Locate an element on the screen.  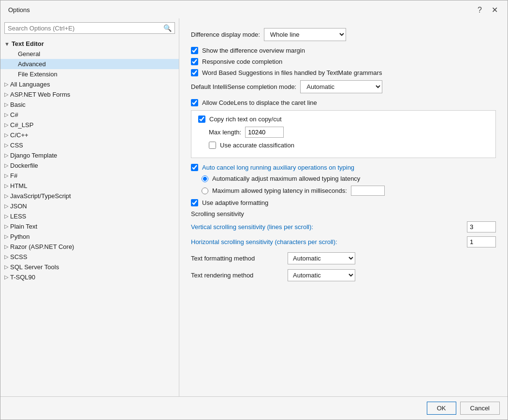
vertical-sensitivity-input is located at coordinates (481, 227).